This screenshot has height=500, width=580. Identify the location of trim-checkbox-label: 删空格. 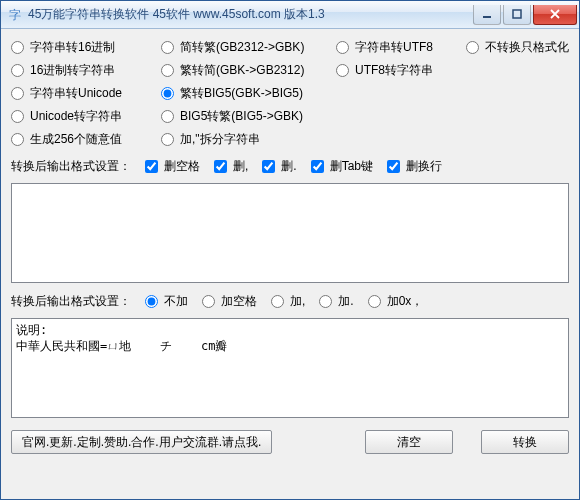
(182, 166).